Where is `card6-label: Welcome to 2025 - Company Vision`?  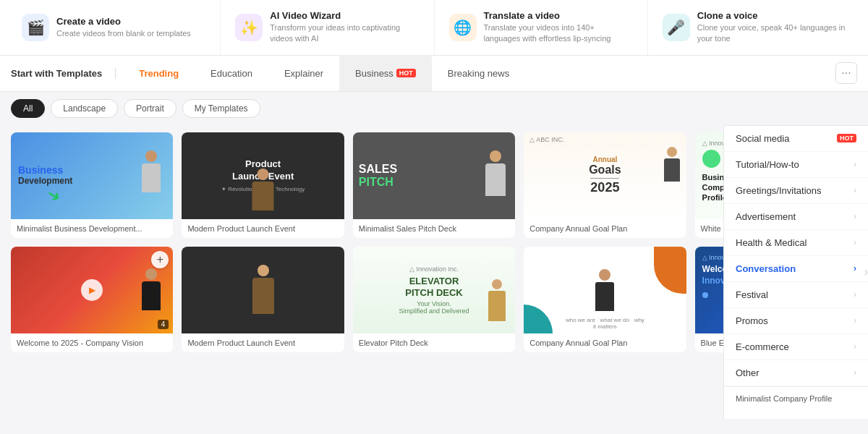
card6-label: Welcome to 2025 - Company Vision is located at coordinates (92, 343).